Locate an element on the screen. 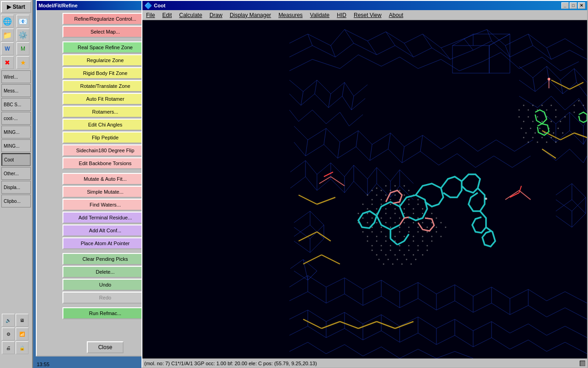  settings-icon: ⚙️ is located at coordinates (23, 35).